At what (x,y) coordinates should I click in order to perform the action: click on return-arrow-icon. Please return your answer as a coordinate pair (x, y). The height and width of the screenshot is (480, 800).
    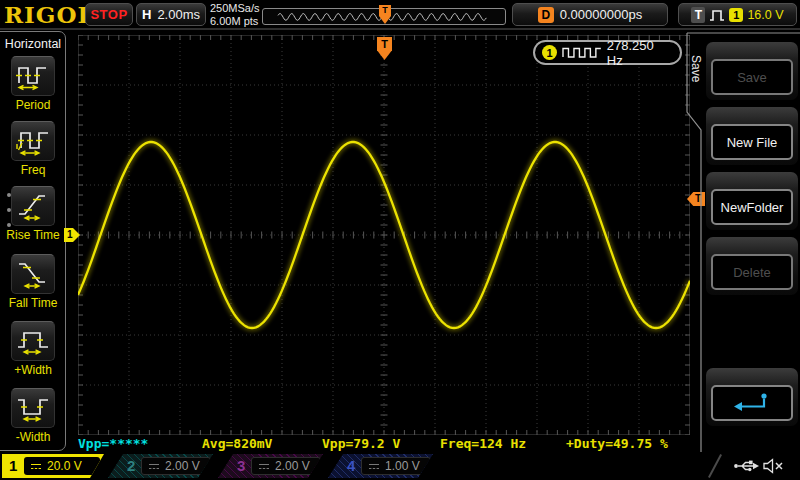
    Looking at the image, I should click on (752, 403).